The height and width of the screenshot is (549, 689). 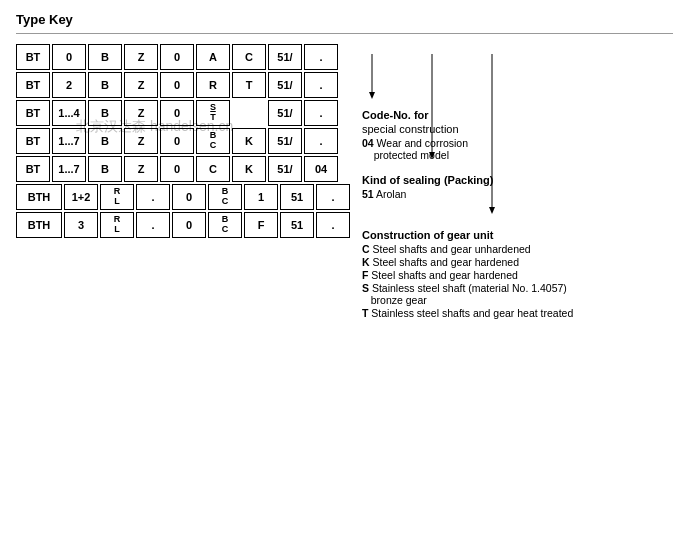 What do you see at coordinates (321, 169) in the screenshot?
I see `cell-04: 04` at bounding box center [321, 169].